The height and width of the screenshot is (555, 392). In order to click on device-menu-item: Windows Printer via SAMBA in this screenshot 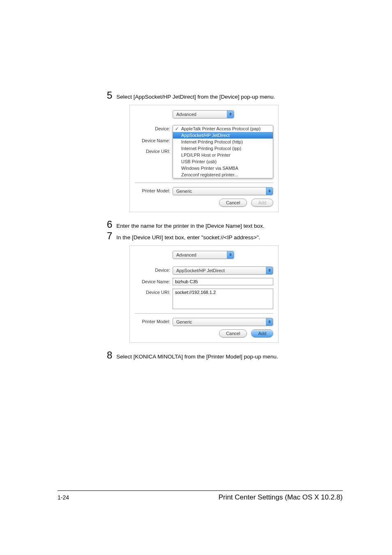, I will do `click(223, 168)`.